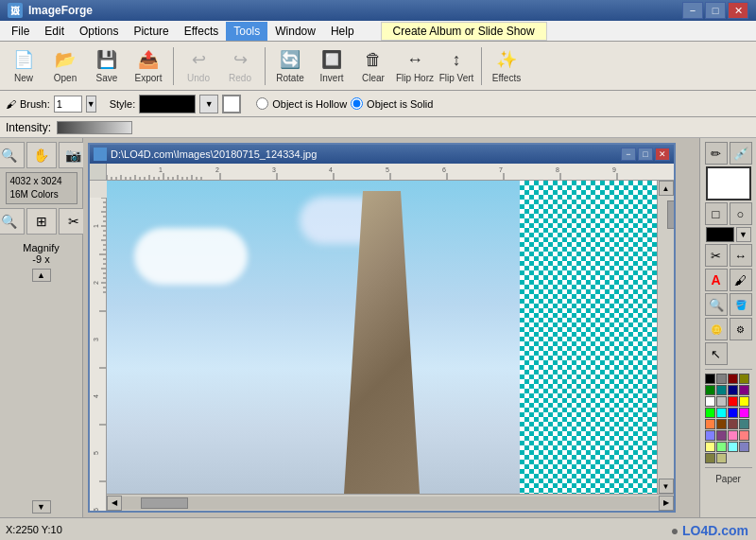 This screenshot has width=756, height=540. Describe the element at coordinates (240, 66) in the screenshot. I see `redo-button: ↪ Redo` at that location.